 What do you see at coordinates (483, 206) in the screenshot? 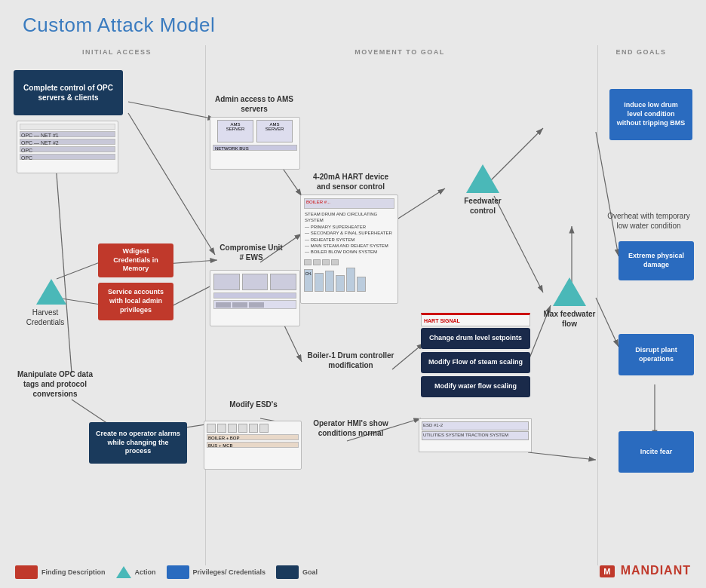
I see `feedwater-label: Feedwater control` at bounding box center [483, 206].